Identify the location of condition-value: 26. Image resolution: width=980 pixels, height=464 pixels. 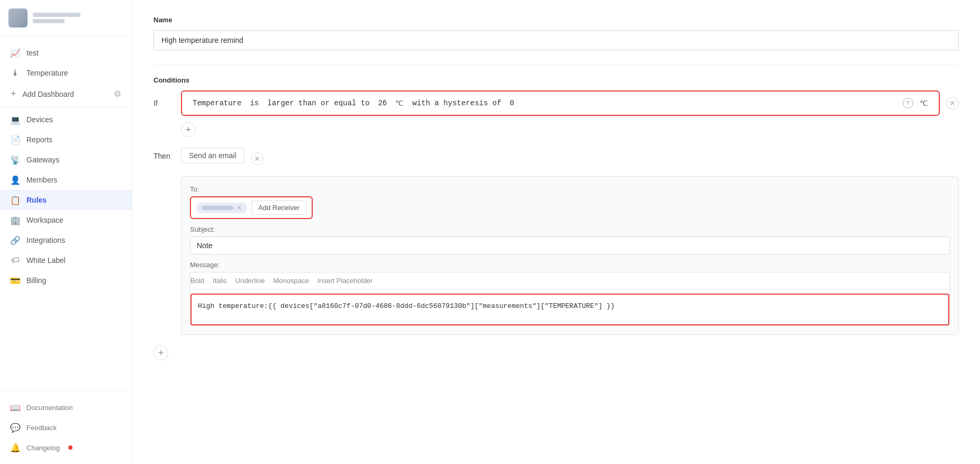
(382, 103).